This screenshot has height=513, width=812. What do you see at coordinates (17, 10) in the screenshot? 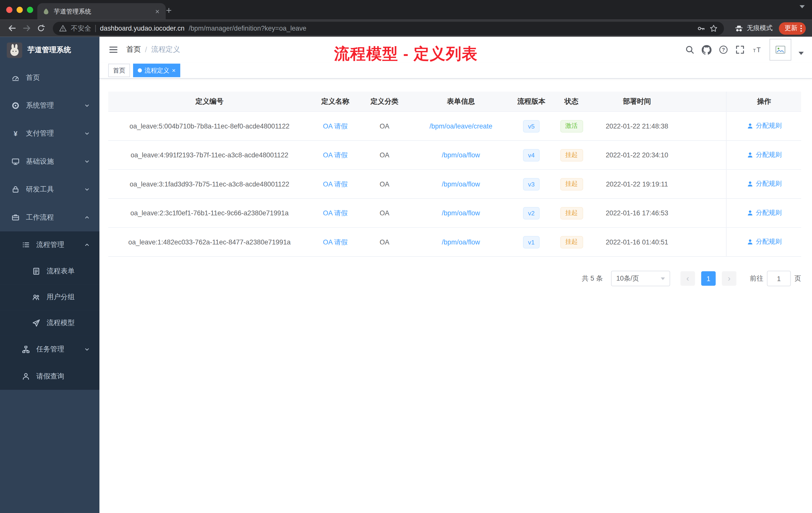
I see `window-controls` at bounding box center [17, 10].